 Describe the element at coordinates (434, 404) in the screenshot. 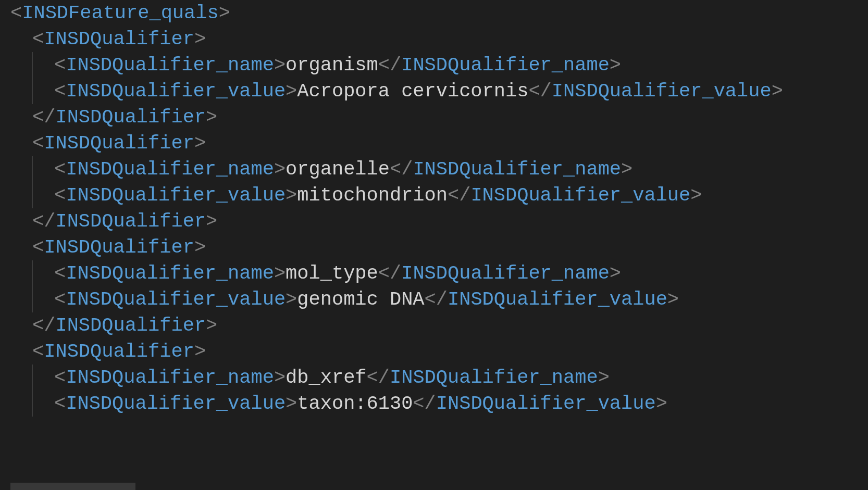

I see `code-line: <INSDQualifier_value>taxon:6130</INSDQua…` at that location.